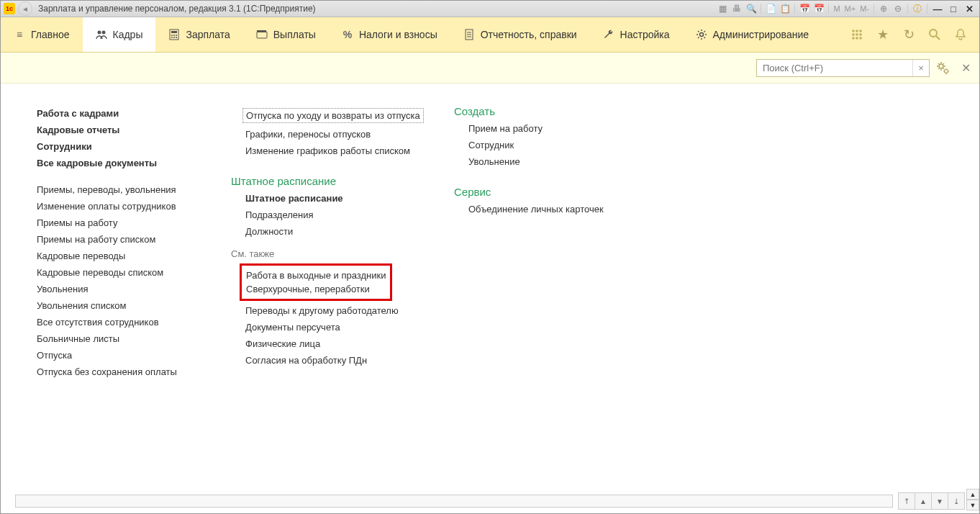 This screenshot has height=514, width=980. Describe the element at coordinates (771, 9) in the screenshot. I see `save-icon: 📄` at that location.